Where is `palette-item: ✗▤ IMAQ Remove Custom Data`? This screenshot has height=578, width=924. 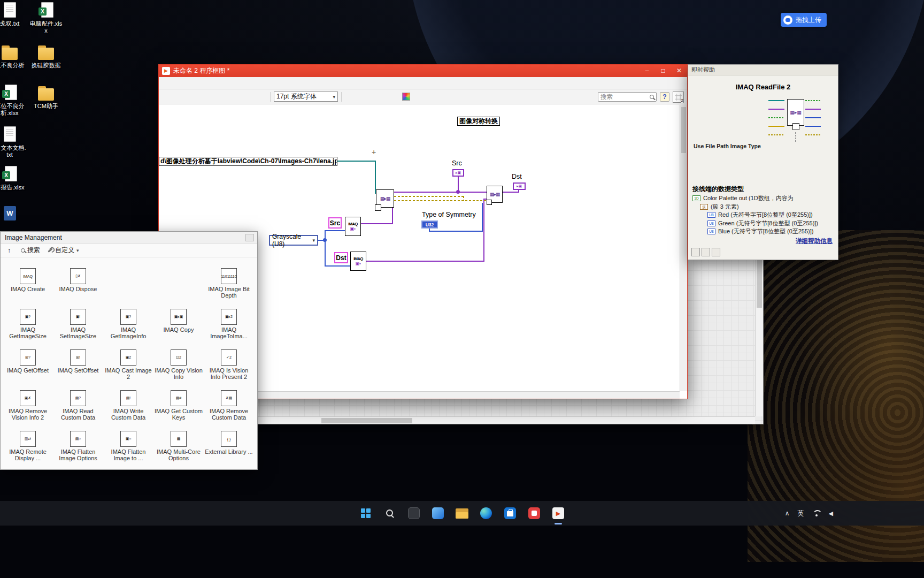
palette-item: ✗▤ IMAQ Remove Custom Data is located at coordinates (229, 408).